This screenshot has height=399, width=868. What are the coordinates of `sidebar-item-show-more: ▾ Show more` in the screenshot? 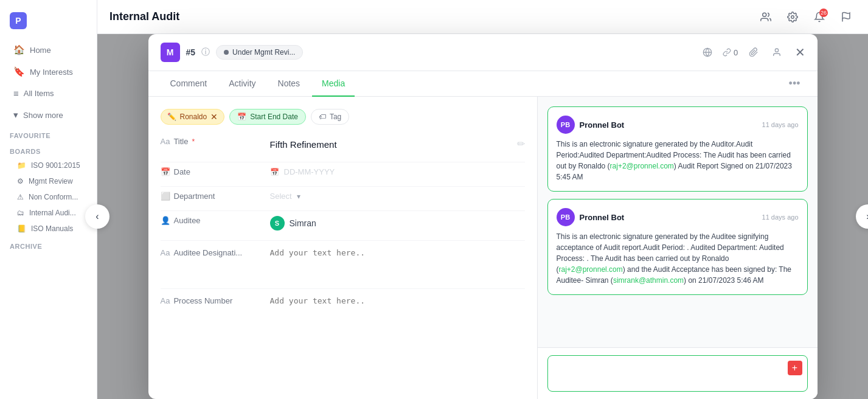 It's located at (49, 115).